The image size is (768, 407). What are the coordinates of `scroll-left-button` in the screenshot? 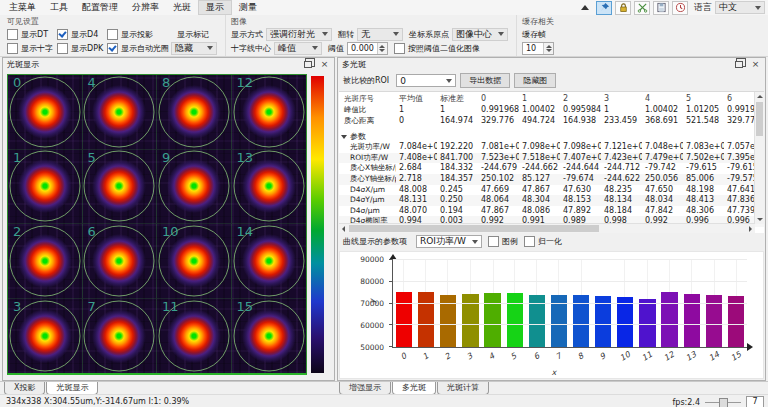 It's located at (344, 228).